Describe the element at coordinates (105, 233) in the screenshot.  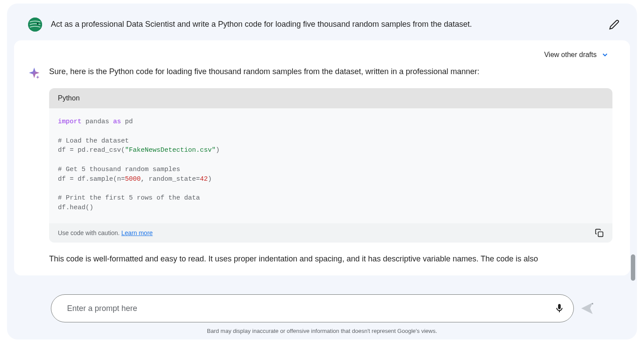
I see `code-caution-text: Use code with caution. Learn more` at that location.